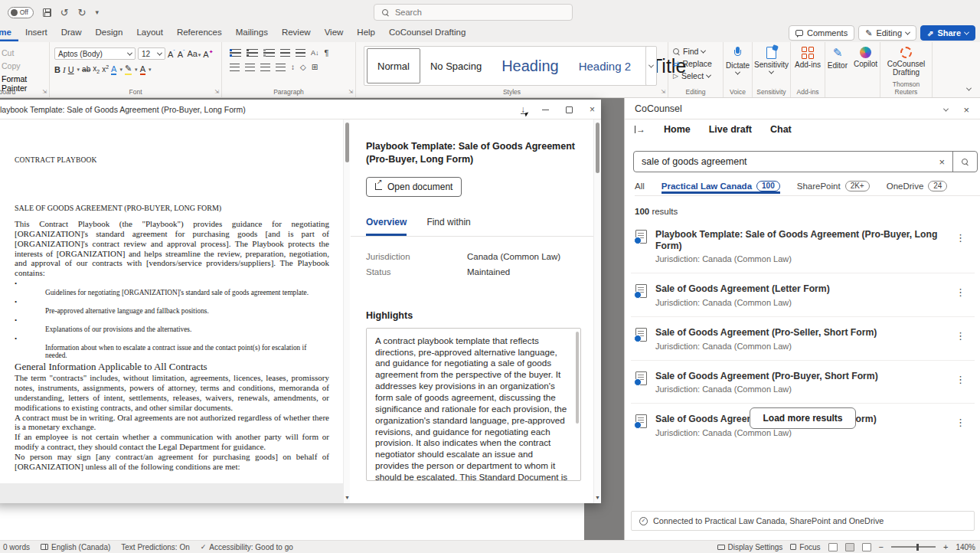 The width and height of the screenshot is (980, 553). Describe the element at coordinates (833, 547) in the screenshot. I see `read-mode-view-button` at that location.